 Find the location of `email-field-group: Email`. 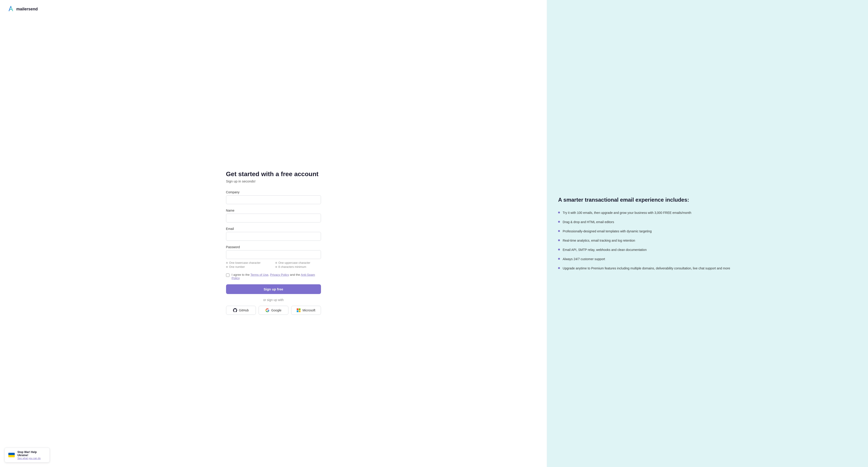

email-field-group: Email is located at coordinates (274, 234).